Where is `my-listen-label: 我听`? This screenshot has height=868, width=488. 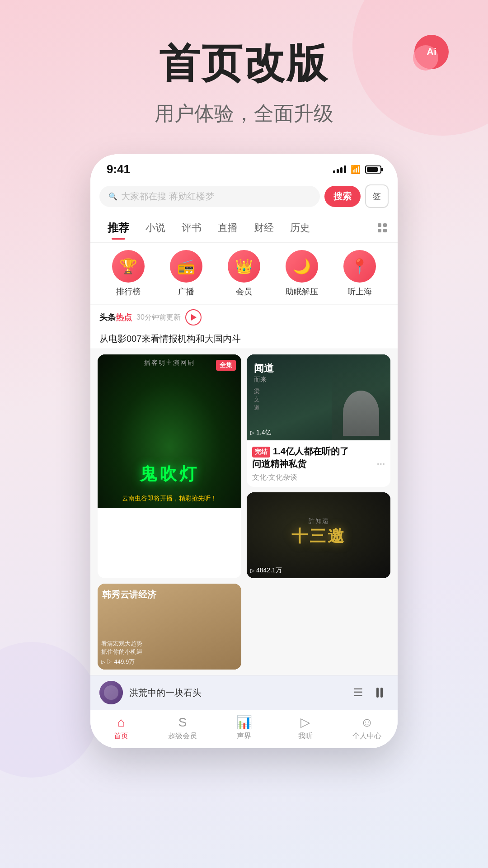
my-listen-label: 我听 is located at coordinates (305, 736).